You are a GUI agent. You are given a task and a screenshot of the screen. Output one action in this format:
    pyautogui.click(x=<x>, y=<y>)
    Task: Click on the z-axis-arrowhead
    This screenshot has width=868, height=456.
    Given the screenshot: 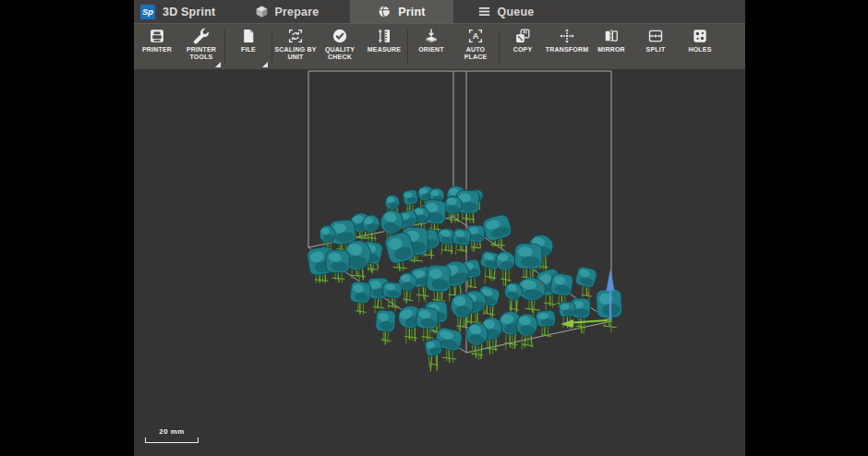 What is the action you would take?
    pyautogui.click(x=611, y=280)
    